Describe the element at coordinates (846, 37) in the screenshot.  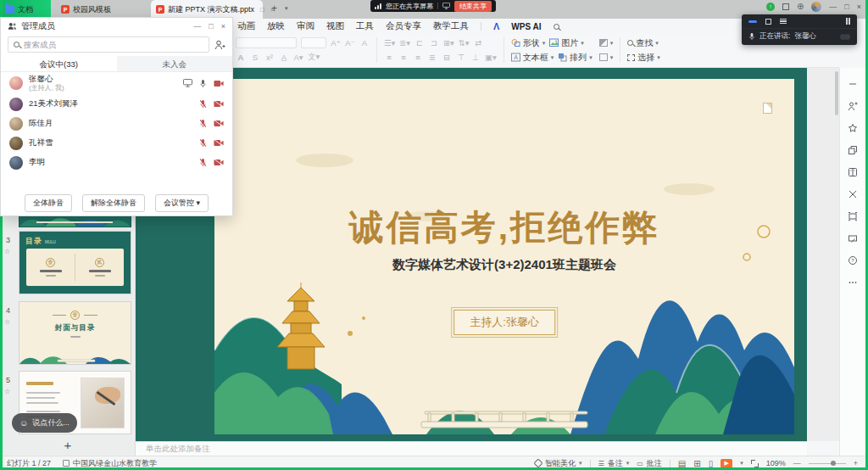
I see `reaction-icons` at that location.